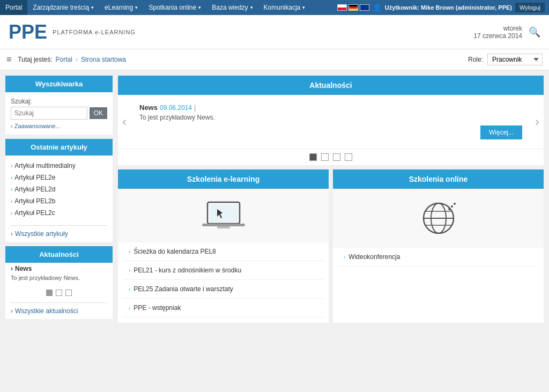 This screenshot has width=549, height=392. I want to click on nav-portal: Portal, so click(14, 8).